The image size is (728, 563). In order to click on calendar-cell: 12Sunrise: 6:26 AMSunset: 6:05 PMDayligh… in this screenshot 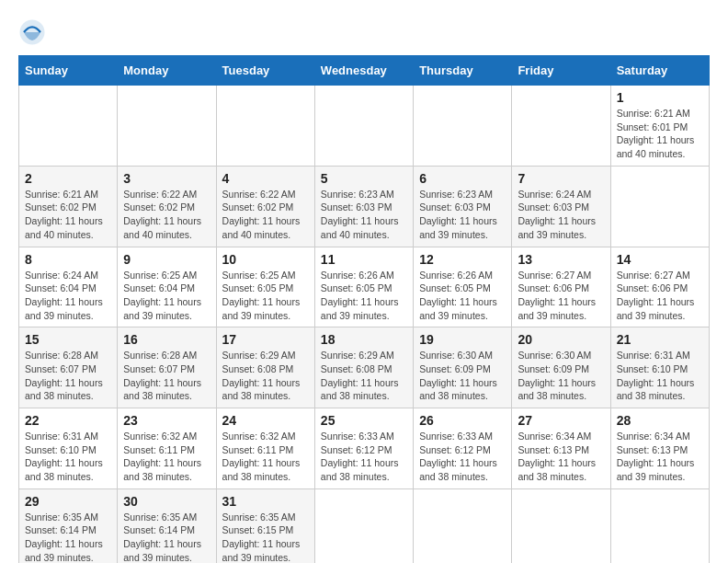, I will do `click(463, 287)`.